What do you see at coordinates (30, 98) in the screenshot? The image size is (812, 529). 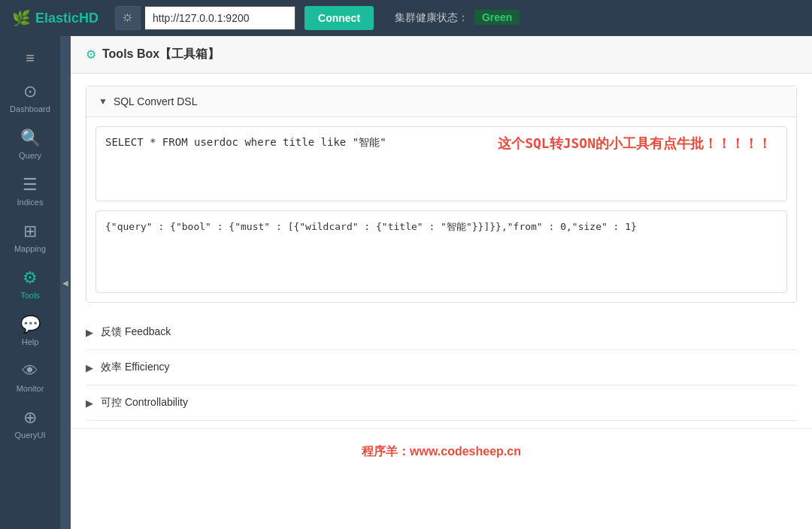 I see `sidebar-item-dashboard: ⊙ Dashboard` at bounding box center [30, 98].